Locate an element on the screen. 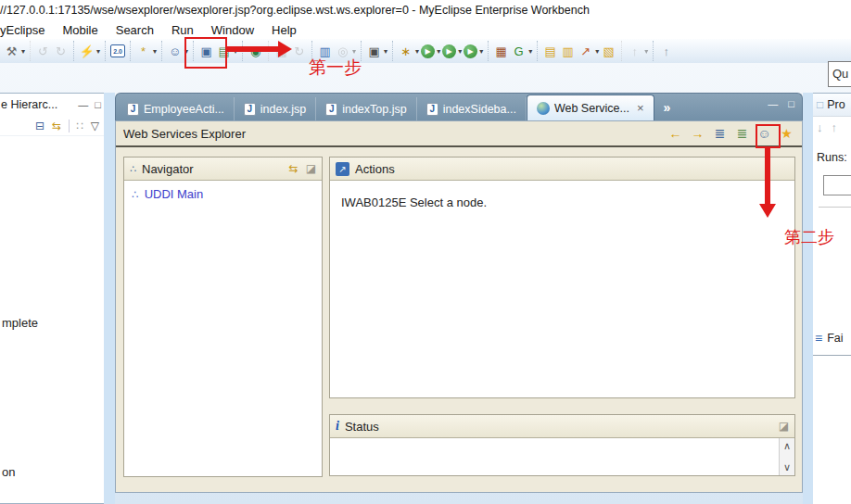 This screenshot has width=851, height=504. debug-icon: ∗ ▾ is located at coordinates (406, 51).